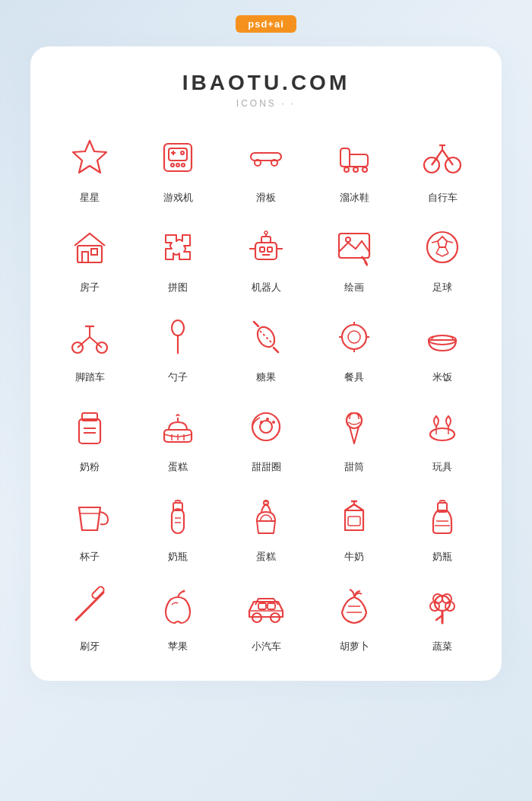 The height and width of the screenshot is (801, 532). I want to click on icon-cell-utensils: 餐具, so click(354, 347).